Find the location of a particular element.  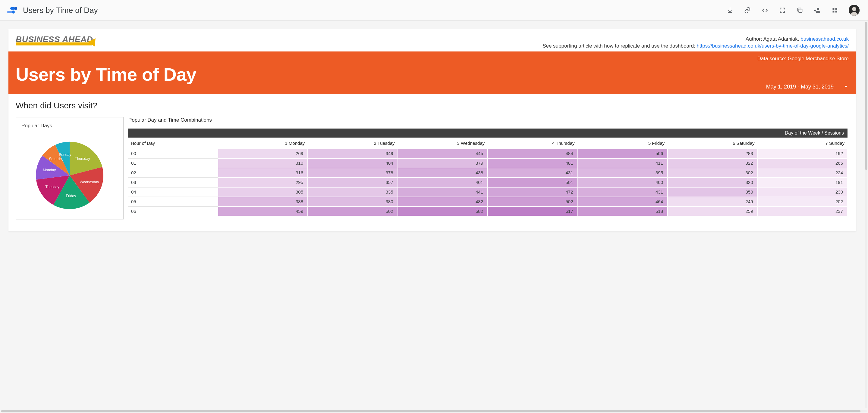

heatmap-cell: 441 is located at coordinates (443, 192).